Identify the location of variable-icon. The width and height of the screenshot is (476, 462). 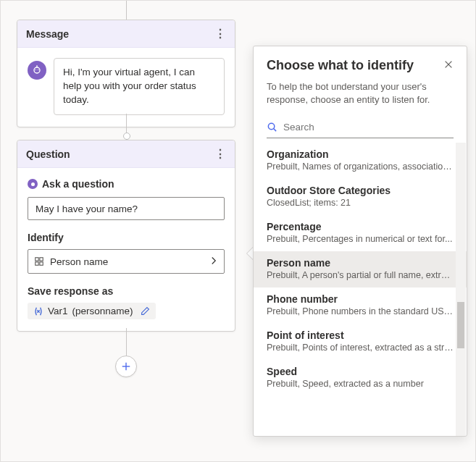
(38, 311).